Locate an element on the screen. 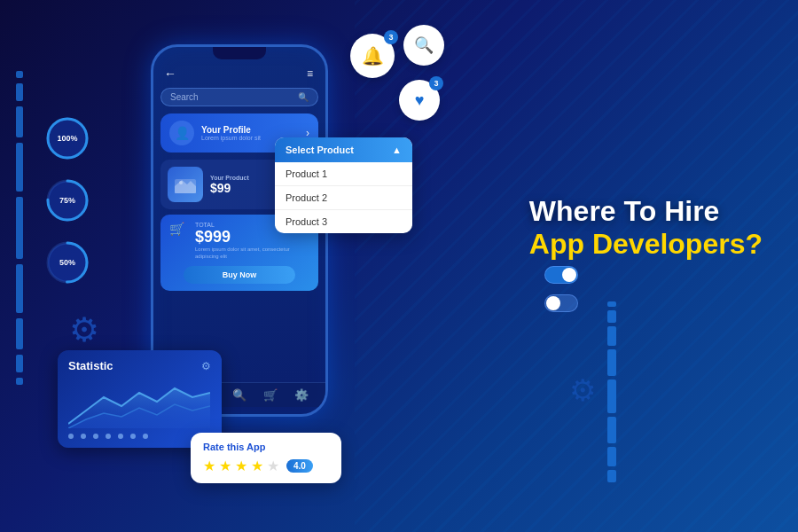  search-icon: 🔍 is located at coordinates (303, 98).